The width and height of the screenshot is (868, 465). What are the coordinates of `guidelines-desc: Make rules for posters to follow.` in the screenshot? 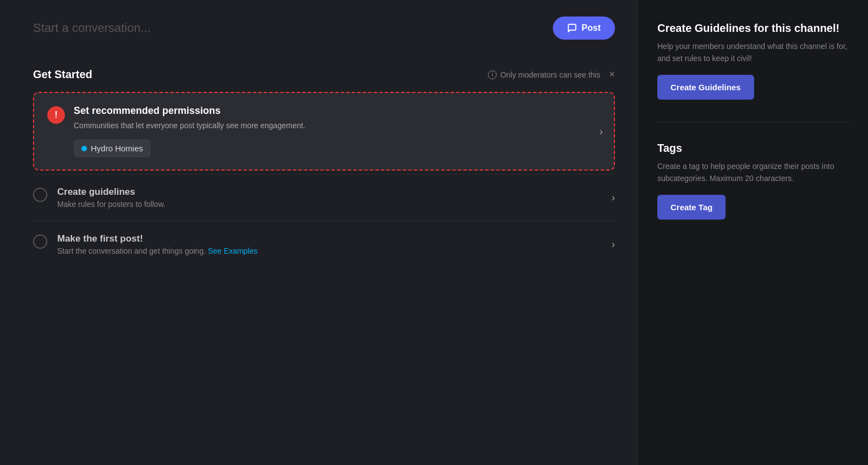 It's located at (328, 204).